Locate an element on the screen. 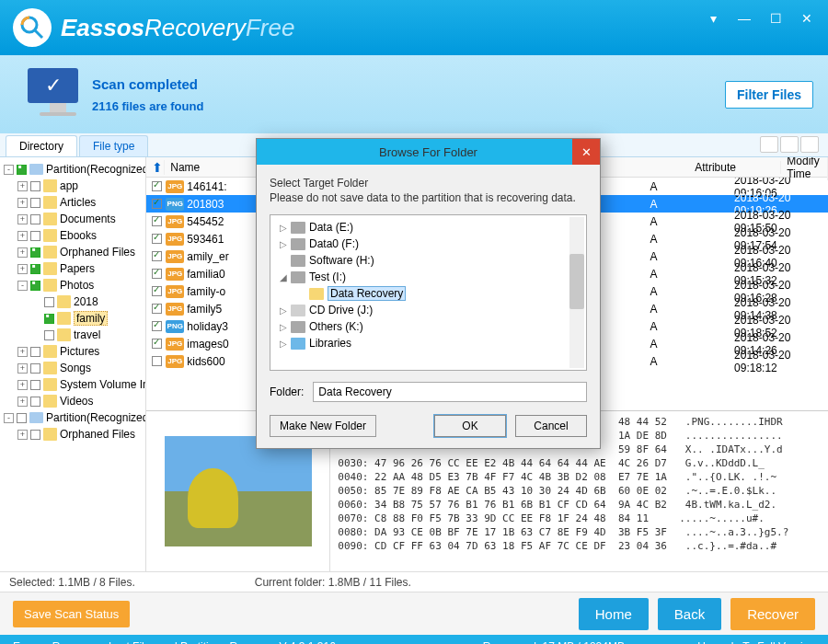  upgrade-link: Upgrade To Full Version is located at coordinates (756, 642).